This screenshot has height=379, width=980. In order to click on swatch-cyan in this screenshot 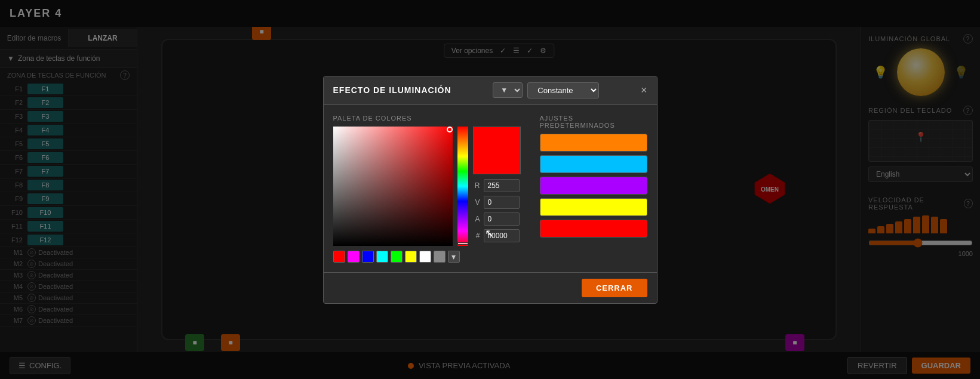, I will do `click(382, 257)`.